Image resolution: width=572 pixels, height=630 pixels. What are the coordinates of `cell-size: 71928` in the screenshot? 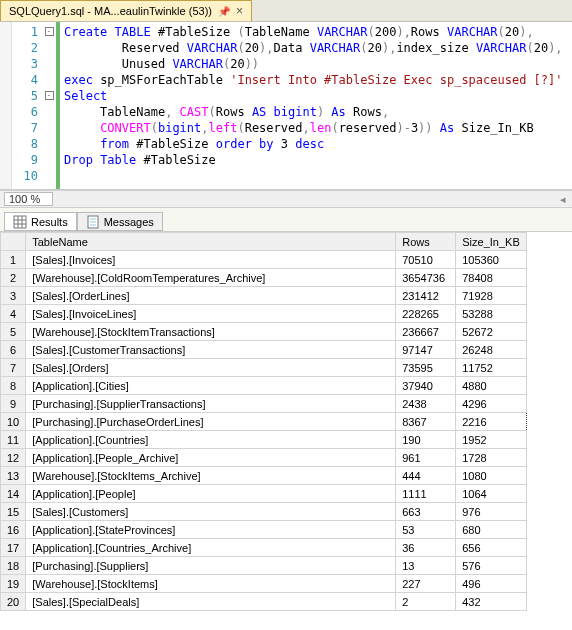 It's located at (491, 296).